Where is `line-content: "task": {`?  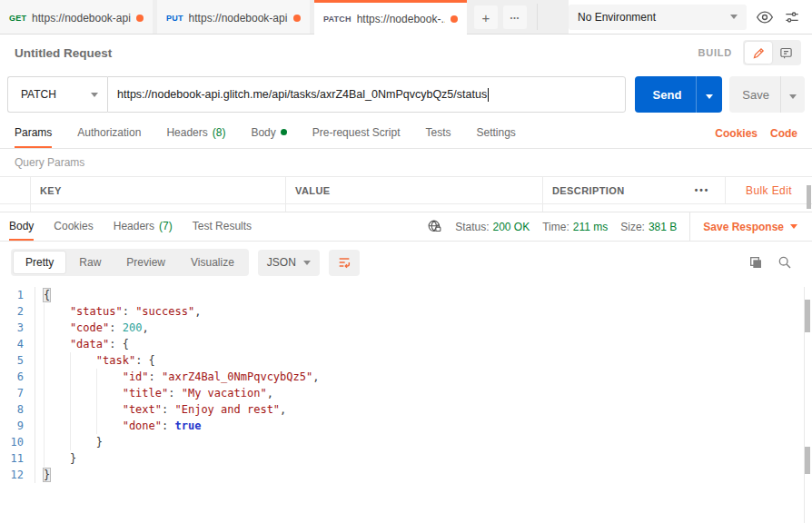
line-content: "task": { is located at coordinates (94, 360).